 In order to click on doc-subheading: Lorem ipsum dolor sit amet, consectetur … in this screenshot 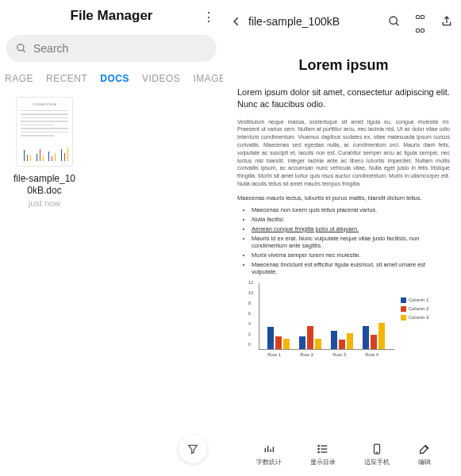, I will do `click(344, 98)`.